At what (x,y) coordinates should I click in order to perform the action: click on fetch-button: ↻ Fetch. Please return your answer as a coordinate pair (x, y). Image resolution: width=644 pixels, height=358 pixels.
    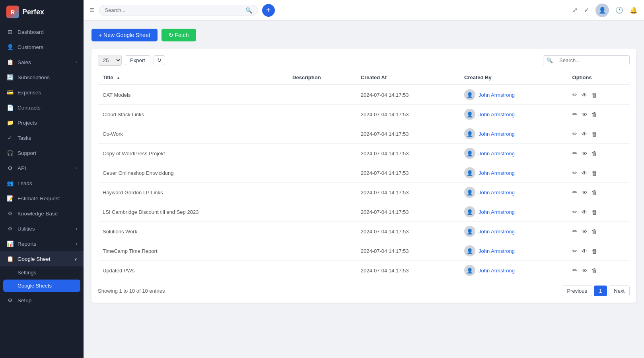
    Looking at the image, I should click on (179, 35).